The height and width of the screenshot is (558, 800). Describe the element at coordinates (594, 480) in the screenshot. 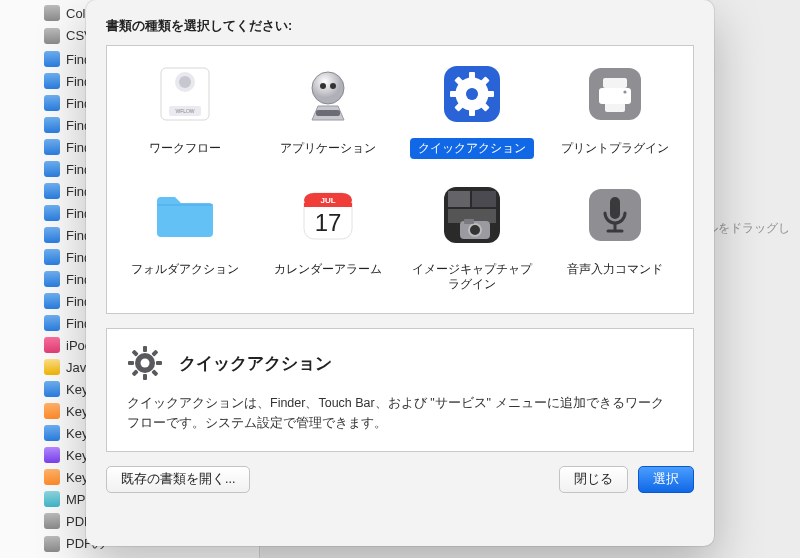

I see `close-button: 閉じる` at that location.